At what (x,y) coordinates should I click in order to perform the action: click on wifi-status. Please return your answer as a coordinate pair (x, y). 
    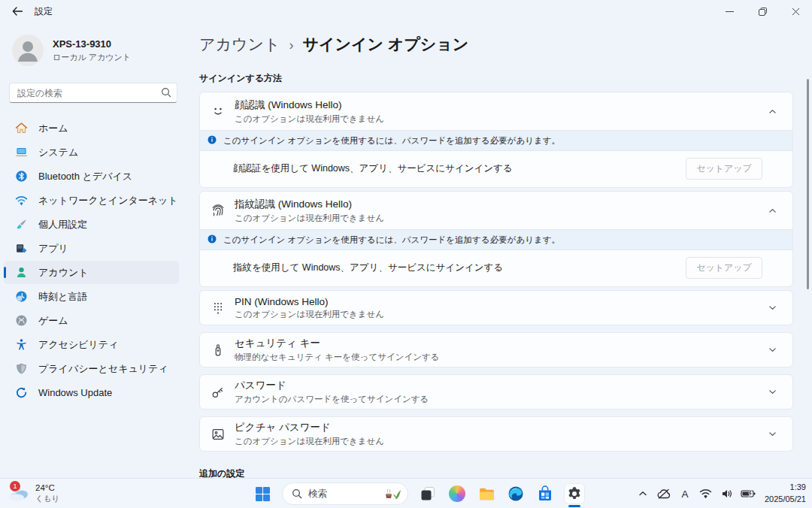
    Looking at the image, I should click on (706, 494).